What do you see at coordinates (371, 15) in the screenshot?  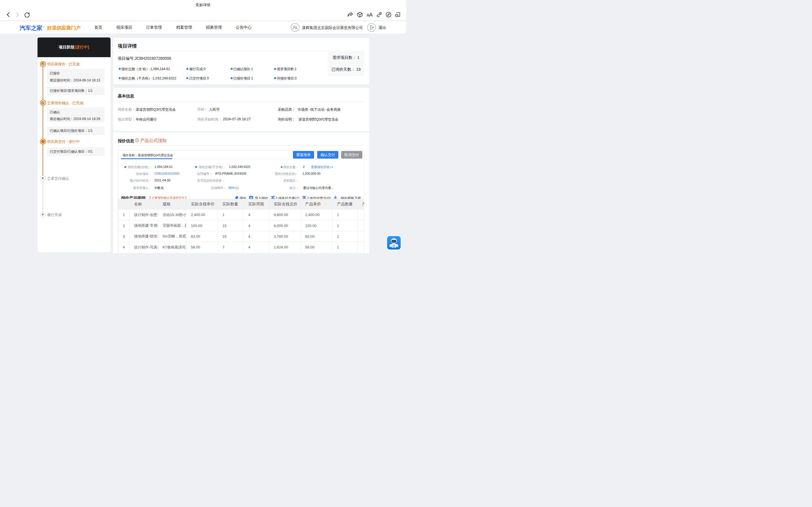 I see `svg-text: A` at bounding box center [371, 15].